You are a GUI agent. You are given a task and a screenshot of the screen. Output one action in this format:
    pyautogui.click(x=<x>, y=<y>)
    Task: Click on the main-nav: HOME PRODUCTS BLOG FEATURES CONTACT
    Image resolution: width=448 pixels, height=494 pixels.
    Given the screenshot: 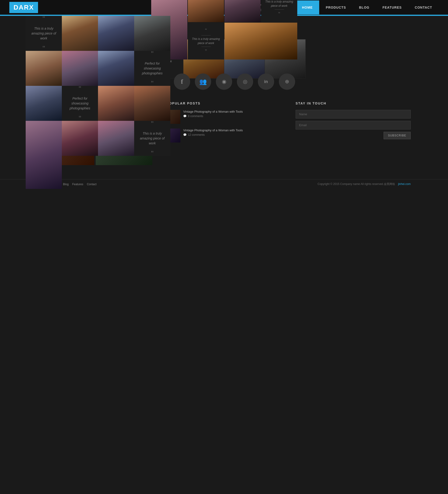 What is the action you would take?
    pyautogui.click(x=367, y=7)
    